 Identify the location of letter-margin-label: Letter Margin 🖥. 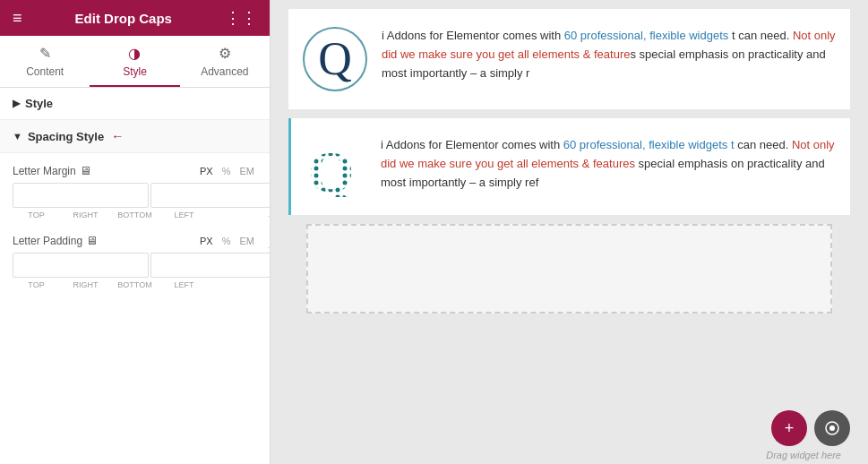
(52, 170).